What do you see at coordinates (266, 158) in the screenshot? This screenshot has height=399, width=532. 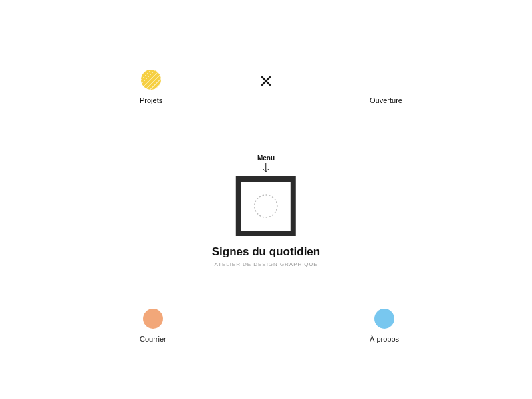 I see `menu-label: Menu` at bounding box center [266, 158].